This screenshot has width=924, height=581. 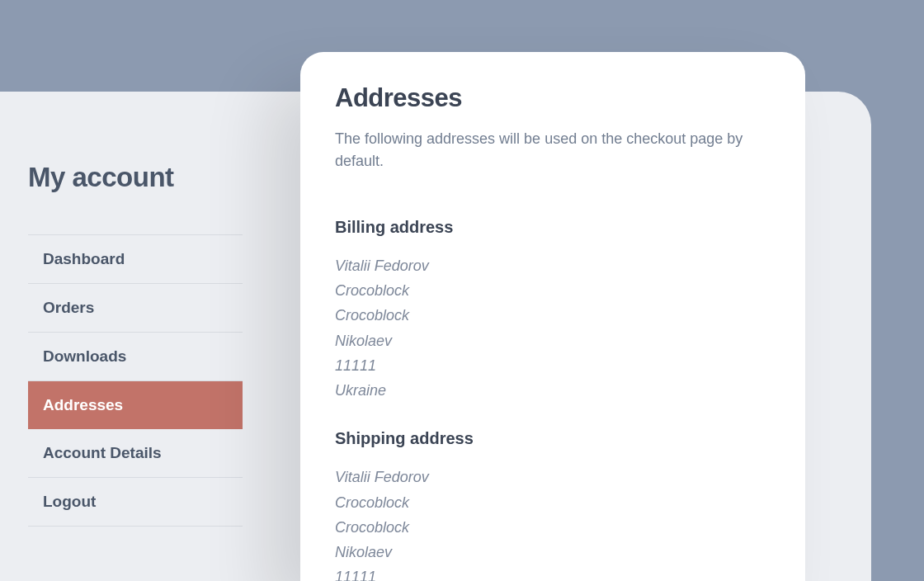 I want to click on shipping-address-line: Vitalii Fedorov, so click(x=553, y=477).